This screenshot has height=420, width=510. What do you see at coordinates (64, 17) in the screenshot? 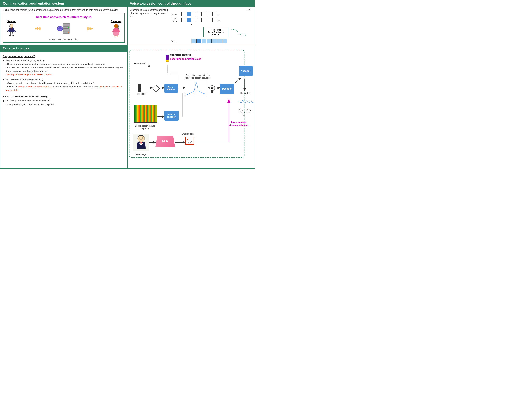
I see `comm-title: Real-time conversion to different styles` at bounding box center [64, 17].